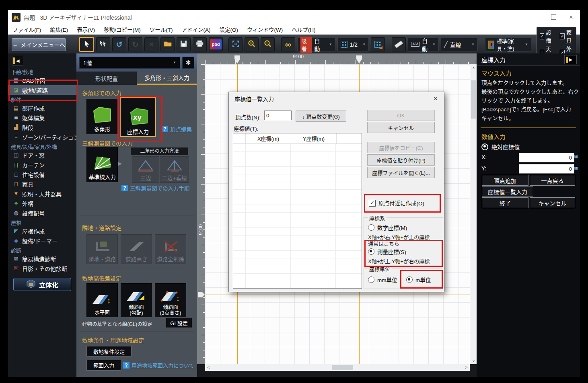 This screenshot has height=383, width=588. I want to click on absolute-coordinate-radio: 絶対座標値, so click(500, 147).